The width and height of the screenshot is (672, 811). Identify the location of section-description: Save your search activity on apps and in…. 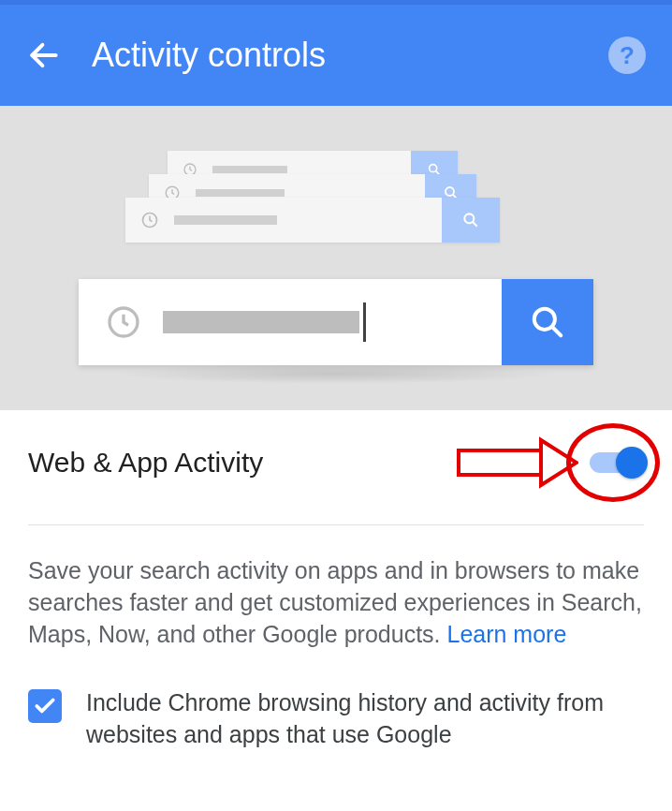
(336, 603).